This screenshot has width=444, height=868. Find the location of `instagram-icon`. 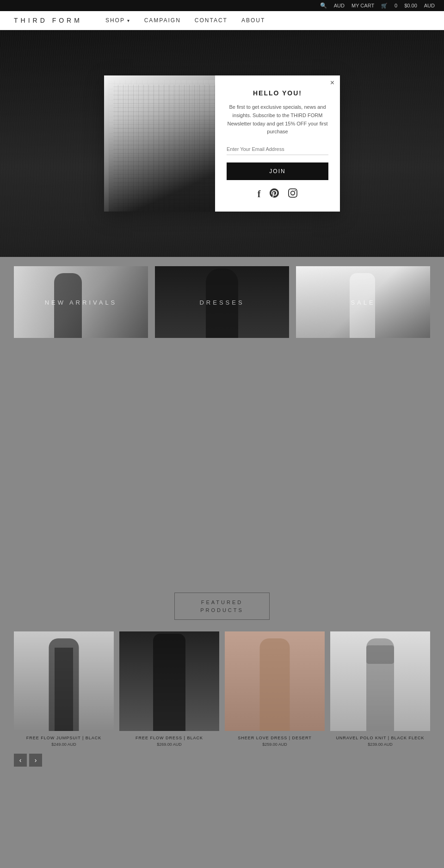

instagram-icon is located at coordinates (293, 194).